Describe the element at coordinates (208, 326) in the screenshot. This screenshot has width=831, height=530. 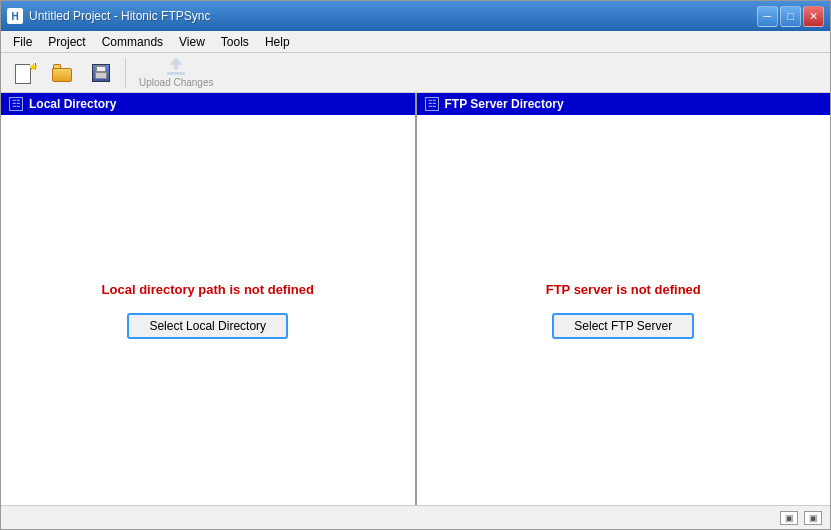
I see `select-local-directory-button: Select Local Directory` at that location.